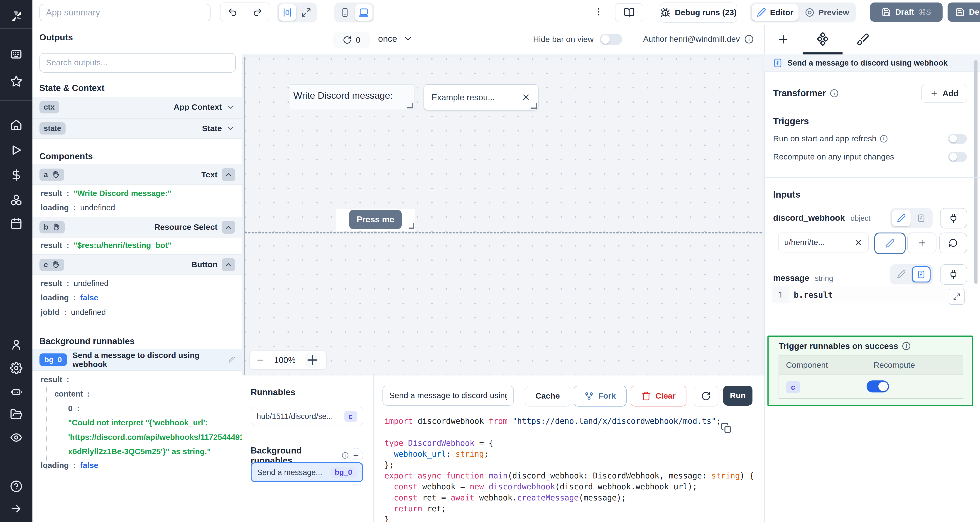 This screenshot has width=980, height=522. What do you see at coordinates (364, 12) in the screenshot?
I see `desktop-view-button` at bounding box center [364, 12].